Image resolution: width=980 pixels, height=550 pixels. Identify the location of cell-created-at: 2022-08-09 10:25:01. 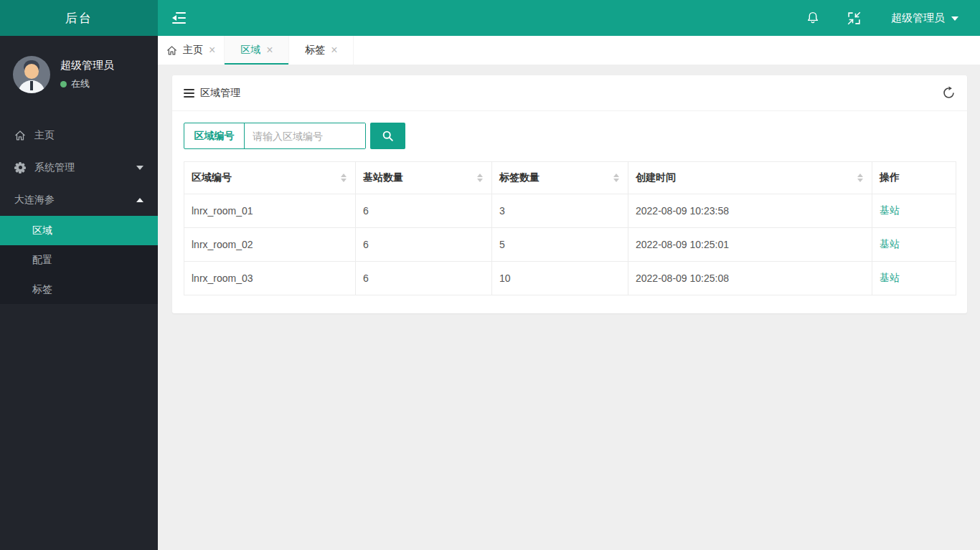
(750, 245).